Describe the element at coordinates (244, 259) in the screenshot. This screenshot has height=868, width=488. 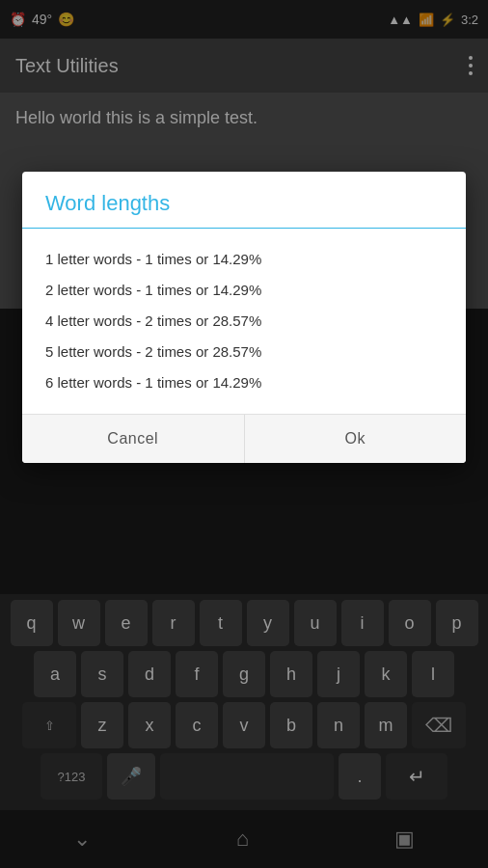
I see `dialog-row: 1 letter words - 1 times or 14.29%` at that location.